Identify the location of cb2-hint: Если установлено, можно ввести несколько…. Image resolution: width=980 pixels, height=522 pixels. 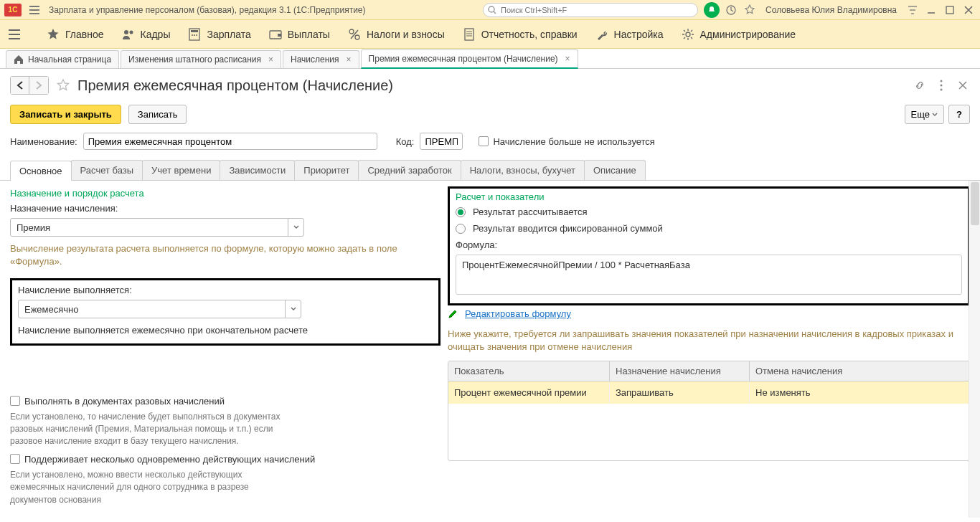
(150, 488).